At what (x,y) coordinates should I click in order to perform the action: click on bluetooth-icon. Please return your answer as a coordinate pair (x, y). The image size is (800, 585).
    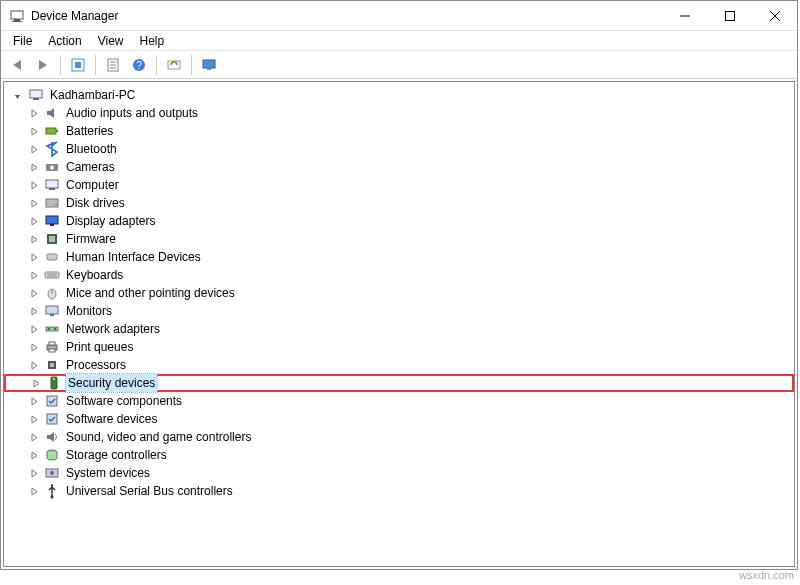
    Looking at the image, I should click on (52, 149).